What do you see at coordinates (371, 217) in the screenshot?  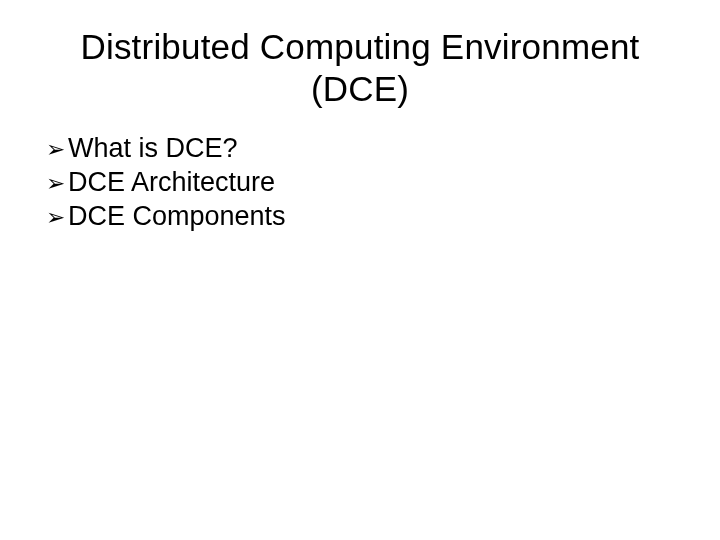 I see `bullet-text: DCE Components` at bounding box center [371, 217].